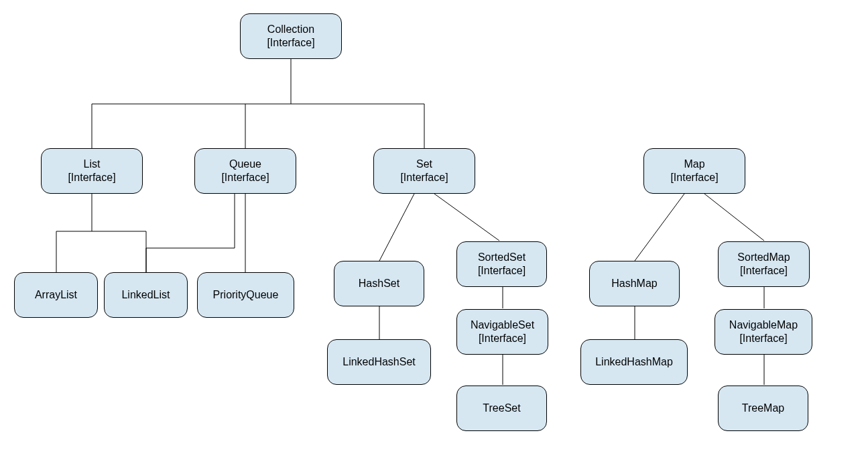 This screenshot has height=472, width=868. What do you see at coordinates (501, 257) in the screenshot?
I see `node-label: SortedSet` at bounding box center [501, 257].